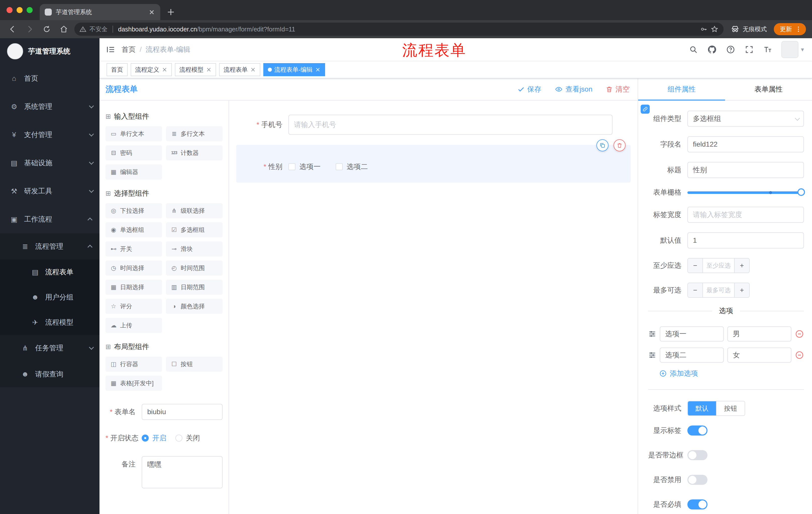  What do you see at coordinates (50, 246) in the screenshot?
I see `sidebar-item-process-mgmt: ≣ 流程管理` at bounding box center [50, 246].